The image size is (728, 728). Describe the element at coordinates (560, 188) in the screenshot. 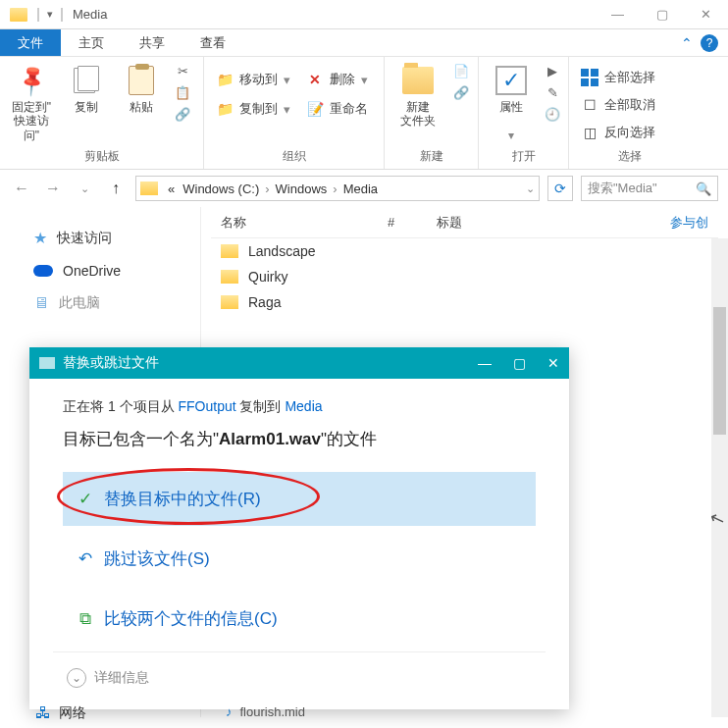

I see `refresh-button: ⟳` at that location.